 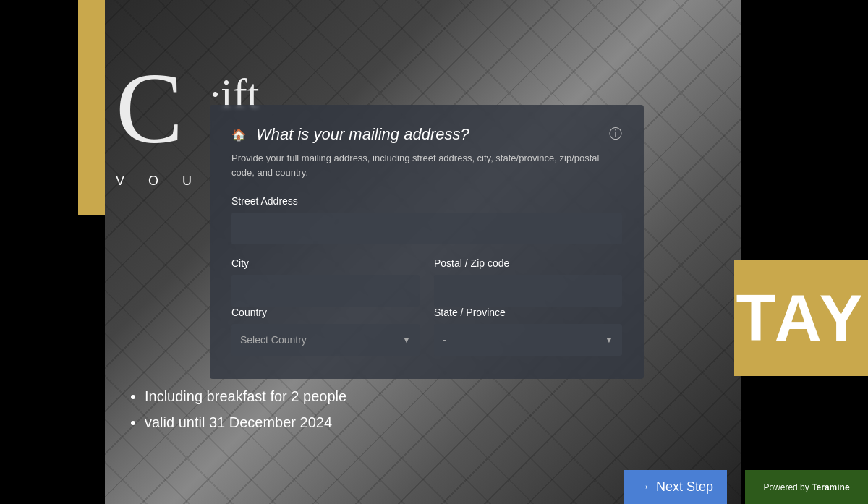 I want to click on city-group: City, so click(x=326, y=282).